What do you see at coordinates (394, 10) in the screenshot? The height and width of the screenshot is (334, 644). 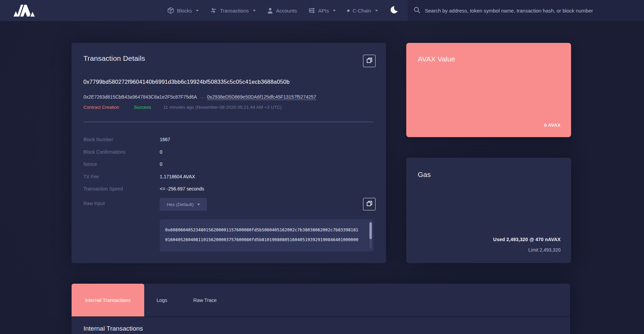 I see `theme-toggle-button` at bounding box center [394, 10].